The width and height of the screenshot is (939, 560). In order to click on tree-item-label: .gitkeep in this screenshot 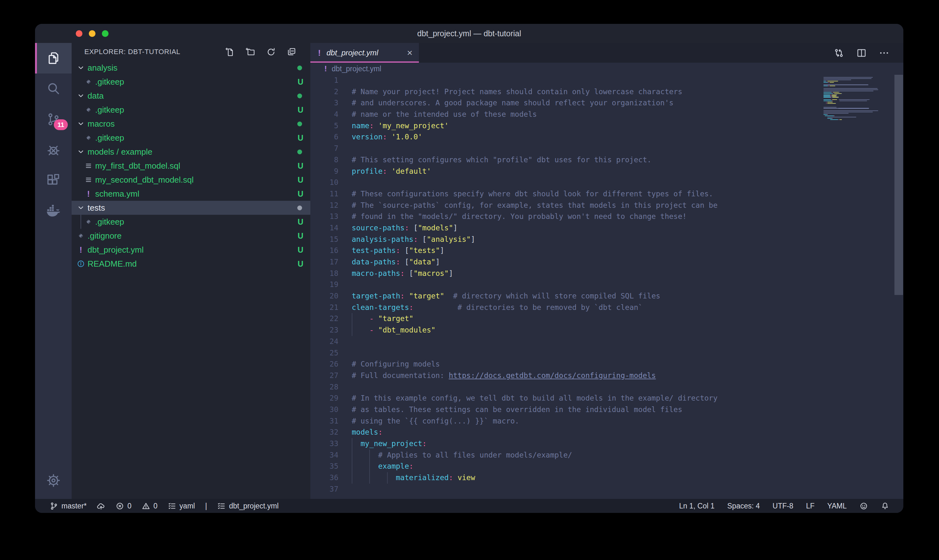, I will do `click(109, 110)`.